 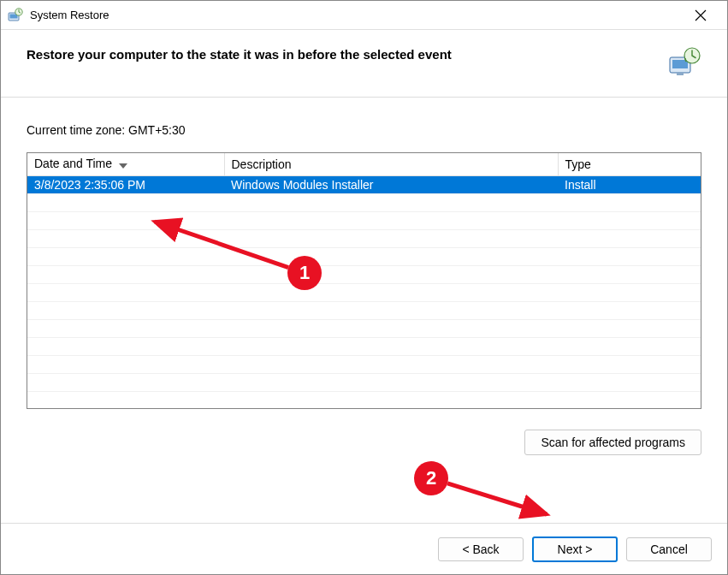 What do you see at coordinates (262, 164) in the screenshot?
I see `column-label: Description` at bounding box center [262, 164].